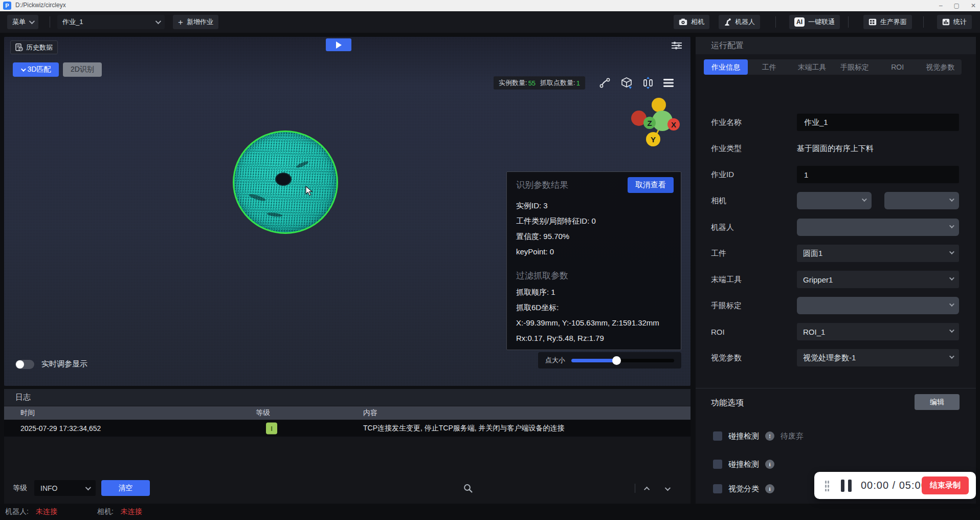 Image resolution: width=980 pixels, height=520 pixels. Describe the element at coordinates (726, 67) in the screenshot. I see `tab-job-info: 作业信息` at that location.